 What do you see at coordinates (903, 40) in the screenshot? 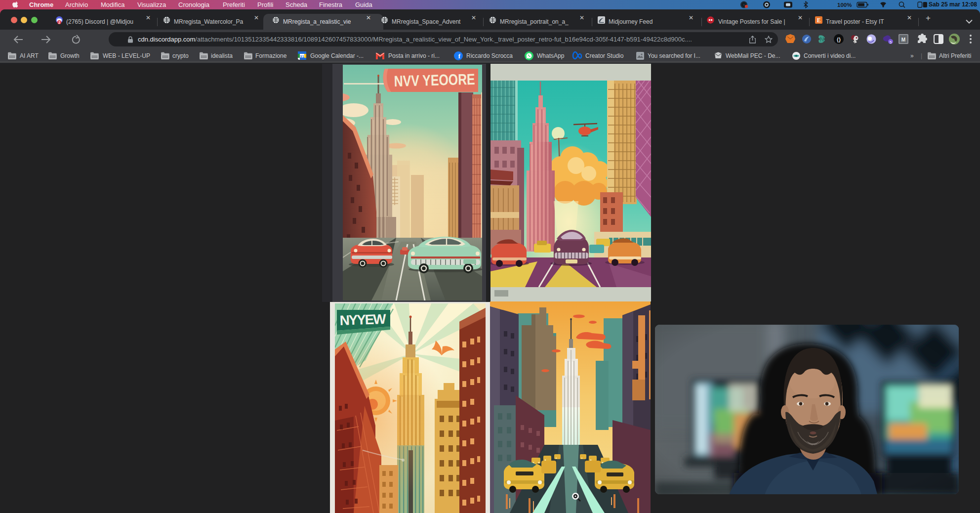
I see `svg-text: M` at bounding box center [903, 40].